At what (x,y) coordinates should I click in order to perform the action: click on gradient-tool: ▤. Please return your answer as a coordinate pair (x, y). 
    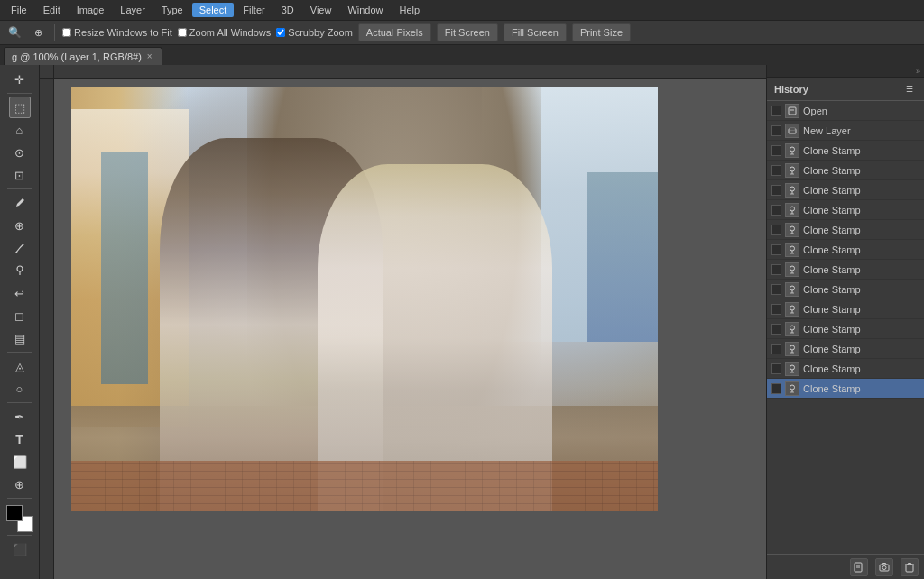
    Looking at the image, I should click on (20, 338).